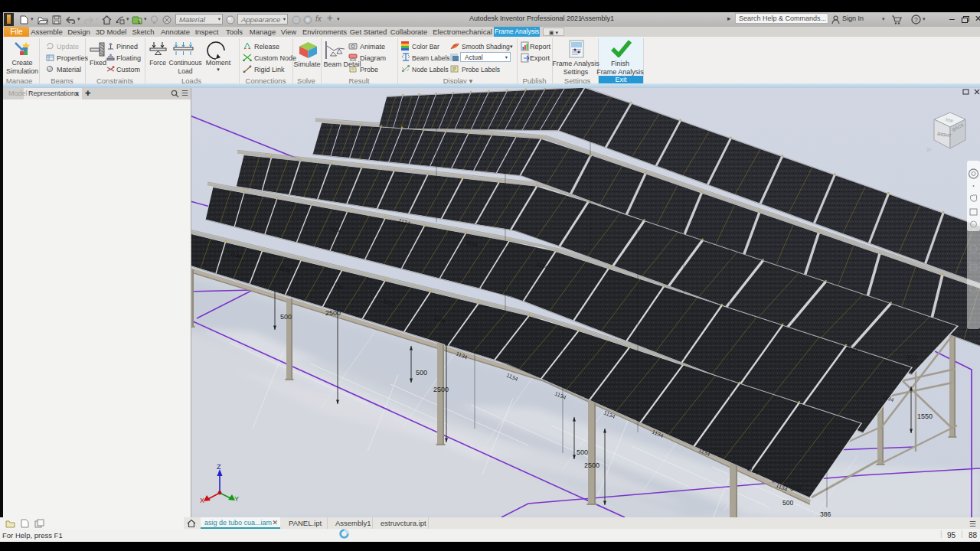 The width and height of the screenshot is (980, 551). Describe the element at coordinates (139, 21) in the screenshot. I see `svg-text: s` at that location.